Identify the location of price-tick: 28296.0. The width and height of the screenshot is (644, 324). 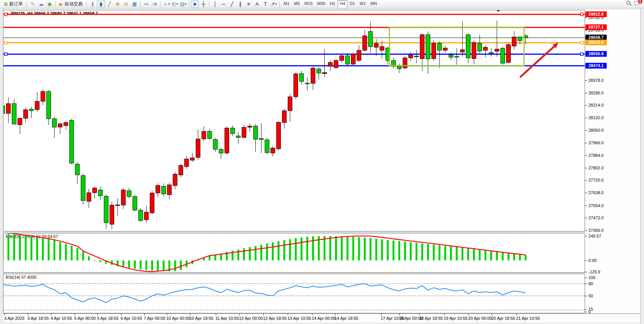
(596, 93).